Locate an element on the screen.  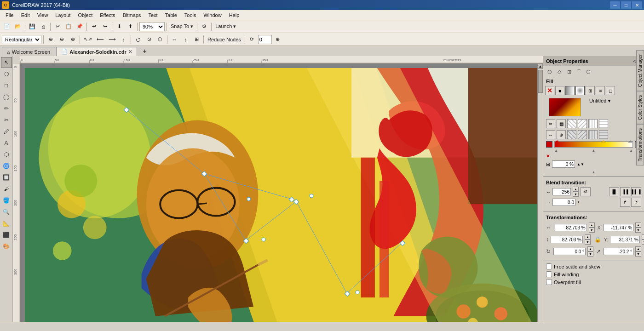
tool-shadow: ⬛ is located at coordinates (6, 235).